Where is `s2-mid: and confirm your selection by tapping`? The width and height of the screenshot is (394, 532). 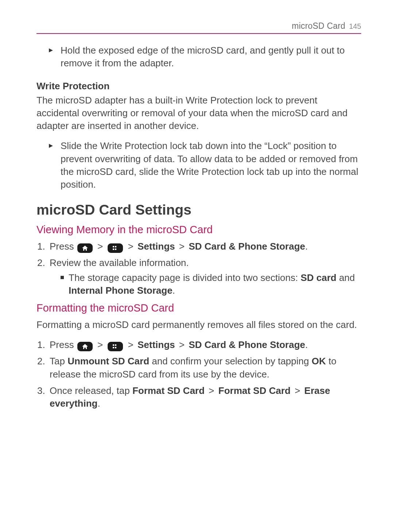
s2-mid: and confirm your selection by tapping is located at coordinates (231, 361).